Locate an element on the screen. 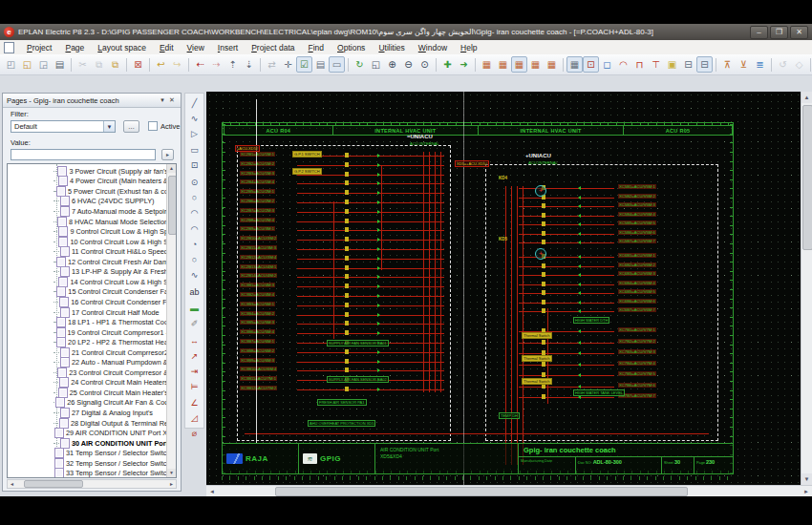  tree-horizontal-scrollbar: ◄ ► is located at coordinates (92, 484).